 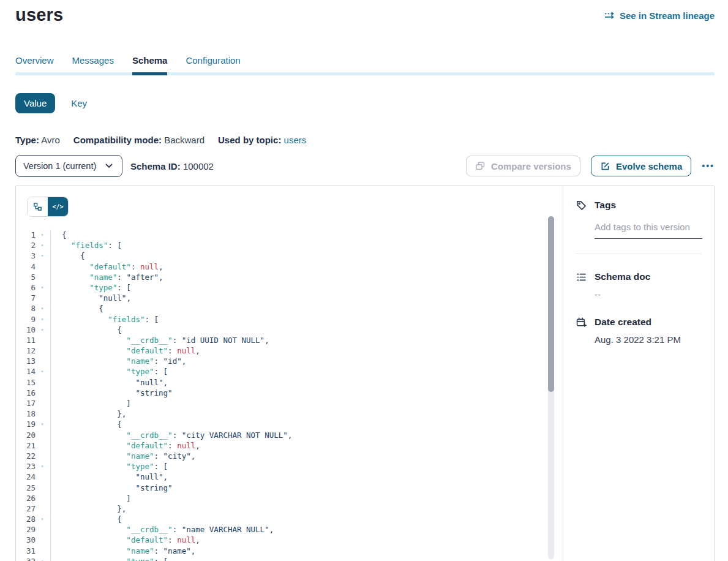 What do you see at coordinates (93, 61) in the screenshot?
I see `tab-messages: Messages` at bounding box center [93, 61].